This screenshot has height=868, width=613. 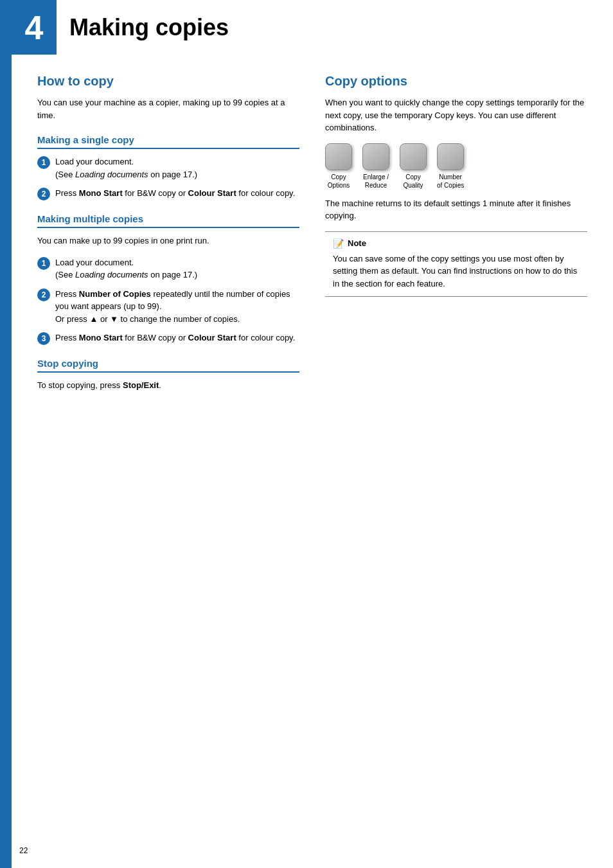 What do you see at coordinates (450, 181) in the screenshot?
I see `number-of-copies-label: Numberof Copies` at bounding box center [450, 181].